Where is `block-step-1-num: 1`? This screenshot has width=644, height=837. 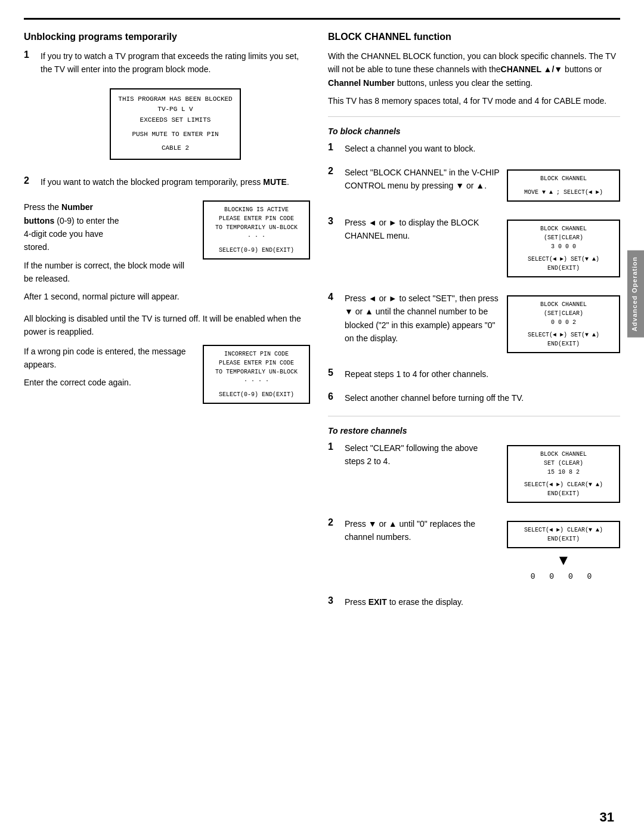
block-step-1-num: 1 is located at coordinates (333, 147).